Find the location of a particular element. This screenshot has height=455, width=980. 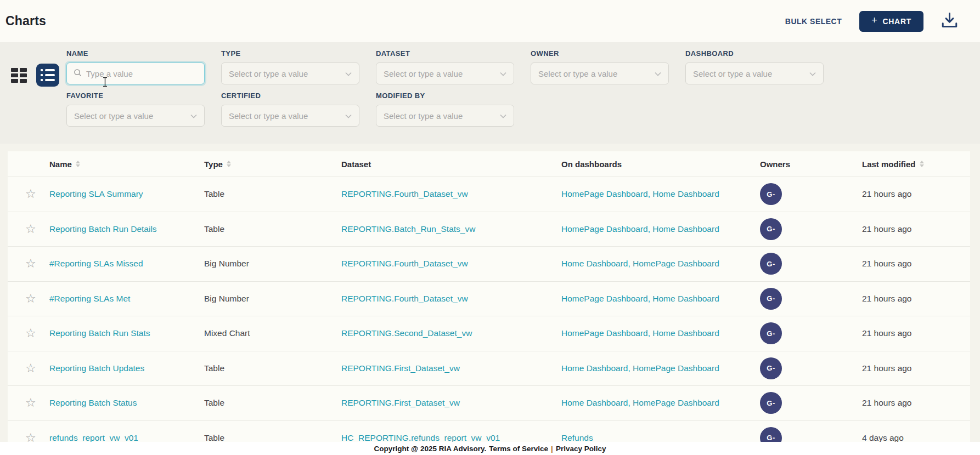

filter-dashboard-label: DASHBOARD is located at coordinates (754, 54).